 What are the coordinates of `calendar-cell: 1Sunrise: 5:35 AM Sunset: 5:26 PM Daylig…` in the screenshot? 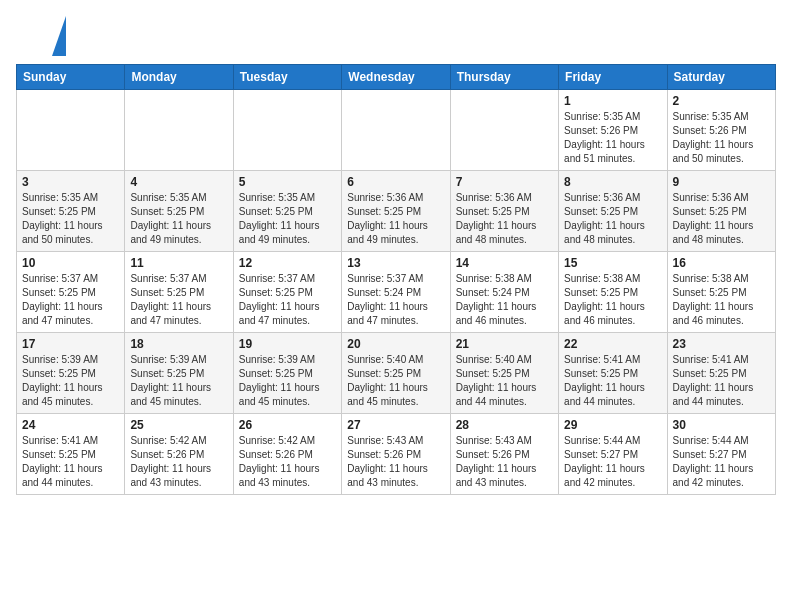 It's located at (613, 130).